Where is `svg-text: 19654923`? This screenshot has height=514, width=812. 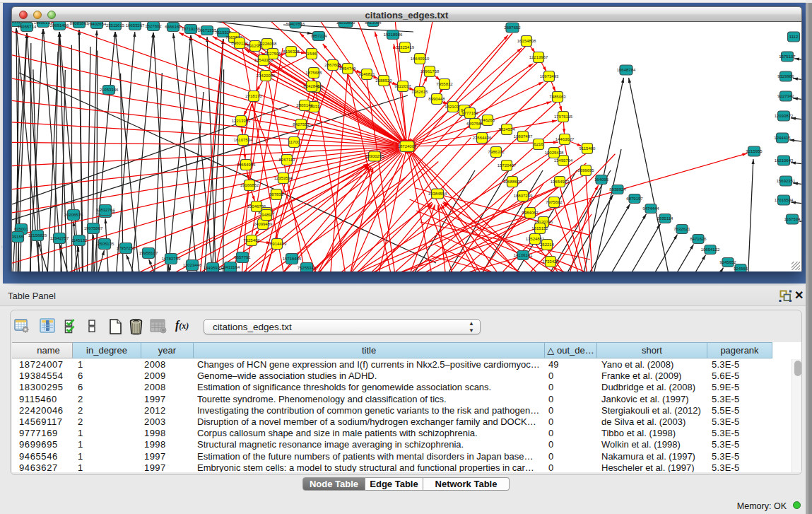 svg-text: 19654923 is located at coordinates (560, 182).